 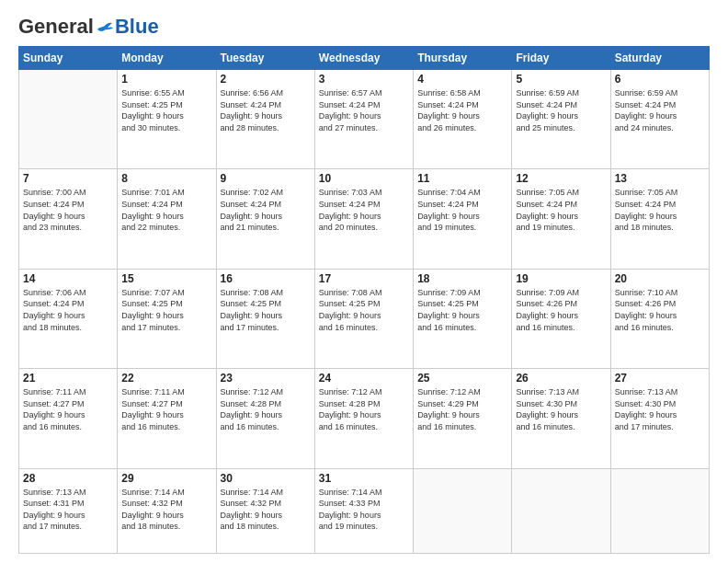 I want to click on table-row: 15Sunrise: 7:07 AM Sunset: 4:25 PM Dayli…, so click(x=167, y=318).